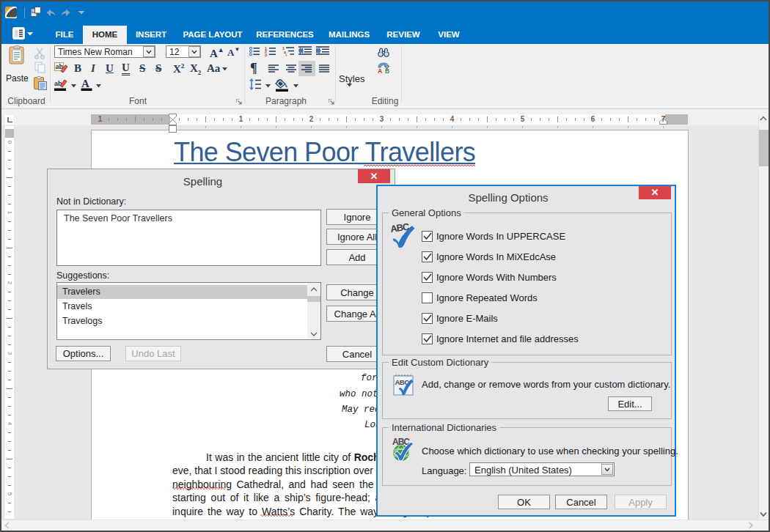 This screenshot has height=532, width=770. Describe the element at coordinates (387, 70) in the screenshot. I see `svg-text: B` at that location.